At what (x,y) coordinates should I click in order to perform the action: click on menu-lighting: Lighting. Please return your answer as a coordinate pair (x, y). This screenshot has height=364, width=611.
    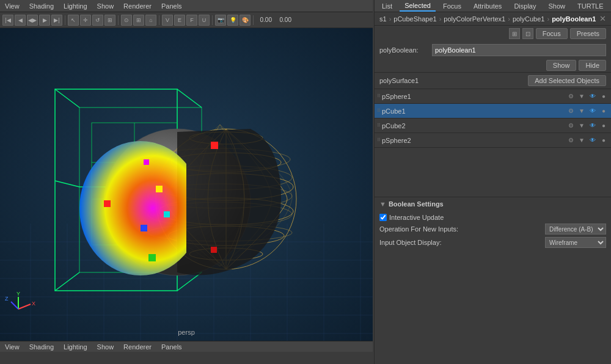
    Looking at the image, I should click on (76, 6).